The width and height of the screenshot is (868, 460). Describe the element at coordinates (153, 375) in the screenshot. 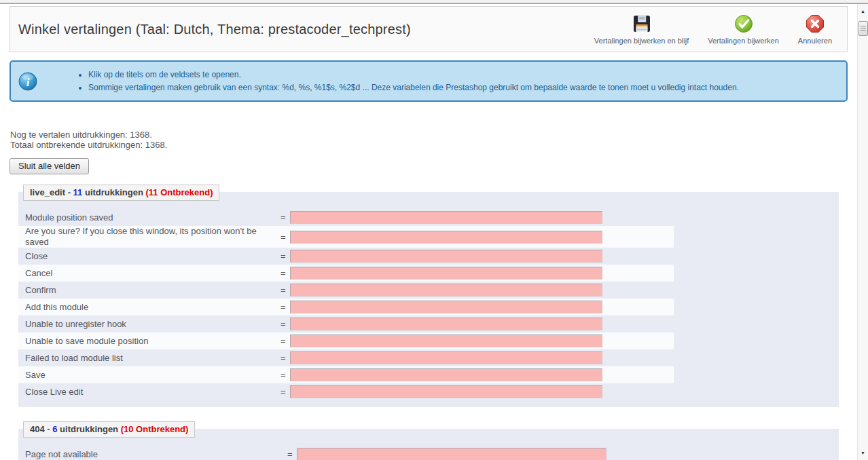

I see `translation-source-label: Save` at that location.